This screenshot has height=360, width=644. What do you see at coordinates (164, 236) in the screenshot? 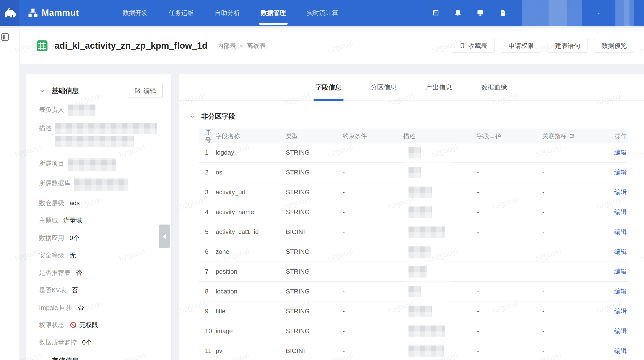
I see `panel-collapse-handle` at bounding box center [164, 236].